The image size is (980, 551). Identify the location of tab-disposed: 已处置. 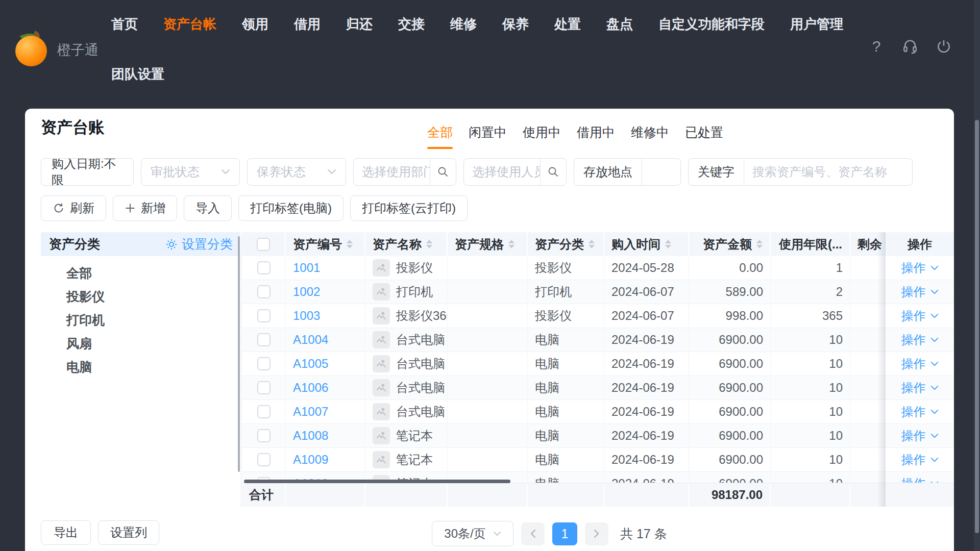
(704, 137).